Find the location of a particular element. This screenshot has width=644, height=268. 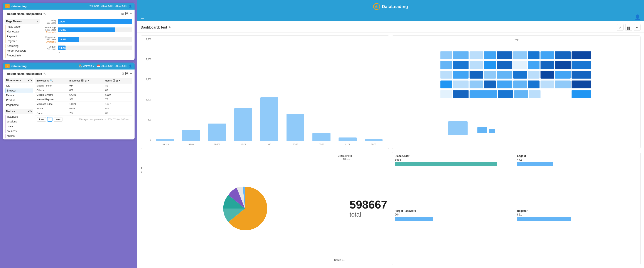

metrics-users: users is located at coordinates (19, 126).